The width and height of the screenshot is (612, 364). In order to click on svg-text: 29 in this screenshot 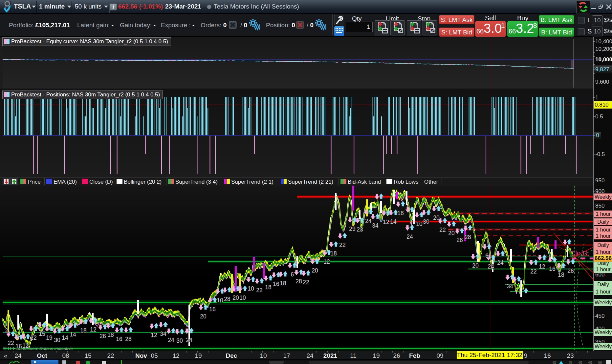, I will do `click(352, 229)`.